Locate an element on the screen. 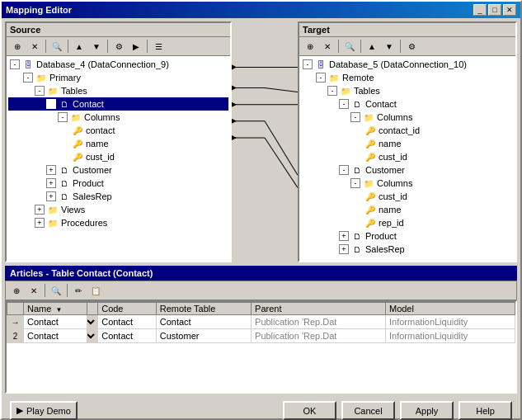 The height and width of the screenshot is (420, 522). col-remote-table: Remote Table is located at coordinates (203, 309).